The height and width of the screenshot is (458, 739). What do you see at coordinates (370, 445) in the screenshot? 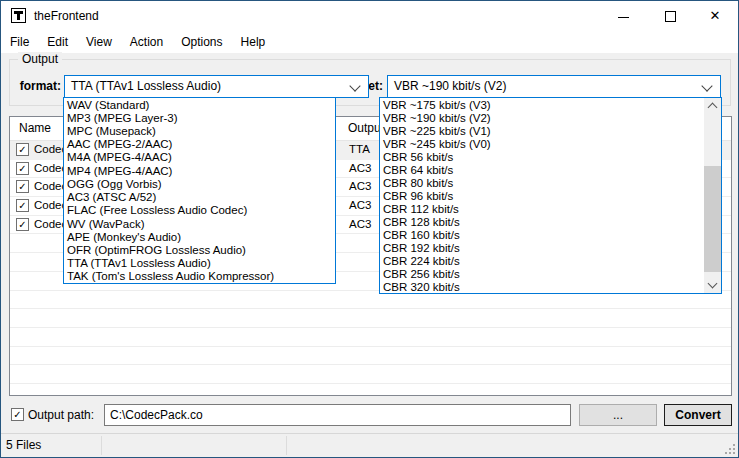
I see `status-bar: 5 Files` at bounding box center [370, 445].